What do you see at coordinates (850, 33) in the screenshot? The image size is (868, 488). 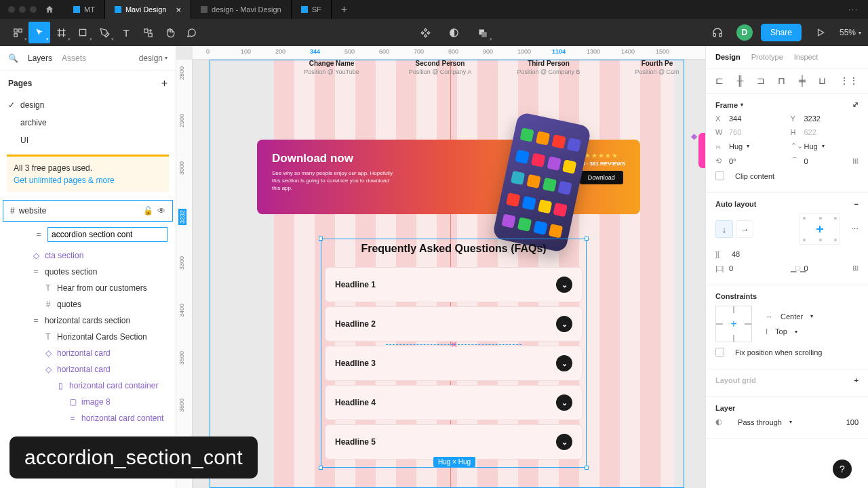 I see `zoom-level: 55%▾` at bounding box center [850, 33].